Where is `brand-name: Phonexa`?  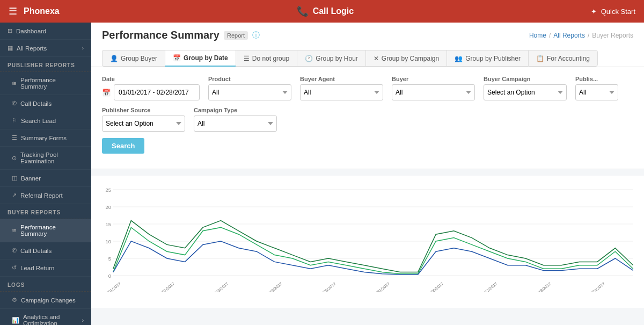
brand-name: Phonexa is located at coordinates (42, 11).